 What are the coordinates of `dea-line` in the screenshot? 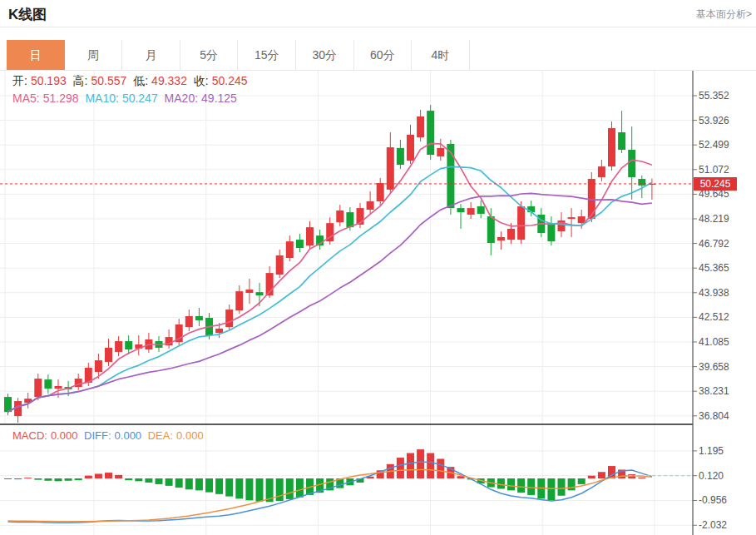 It's located at (330, 496).